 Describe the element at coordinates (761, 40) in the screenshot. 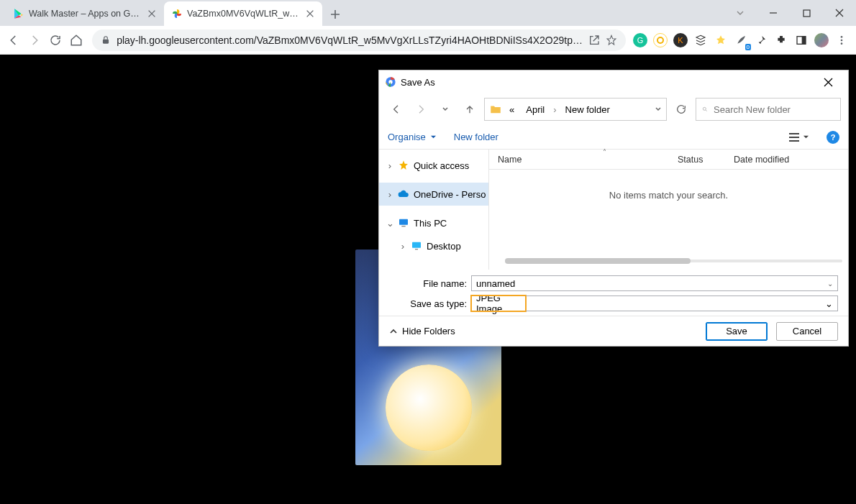

I see `ext-pin-icon` at that location.